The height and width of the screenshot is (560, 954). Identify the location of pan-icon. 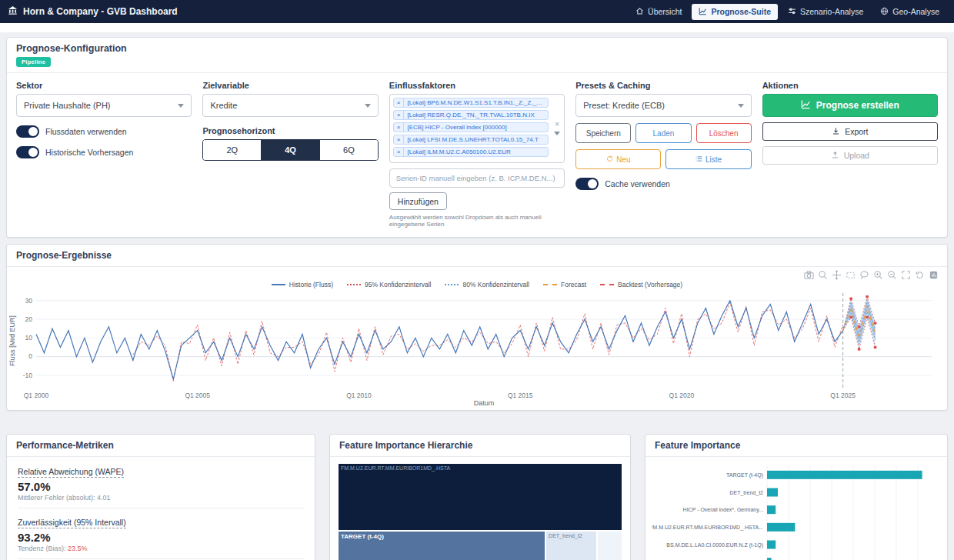
(836, 275).